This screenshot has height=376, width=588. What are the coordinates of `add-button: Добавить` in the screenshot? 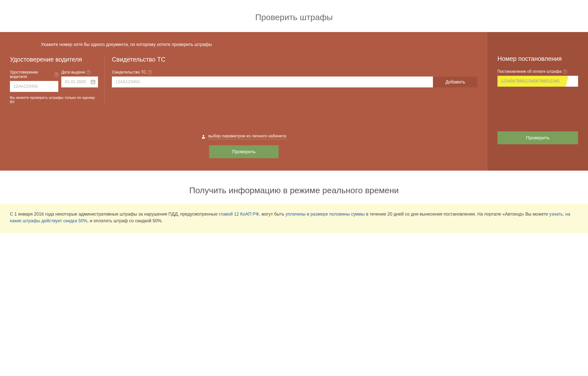 It's located at (455, 82).